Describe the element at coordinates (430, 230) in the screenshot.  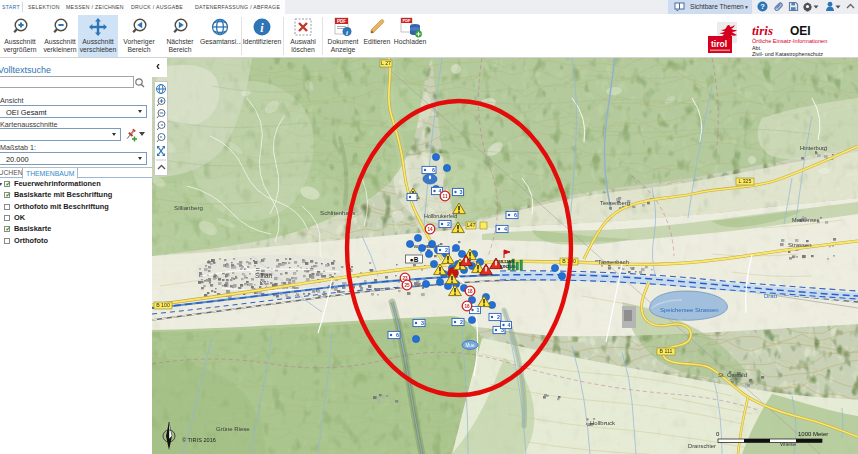
I see `svg-text: 14` at that location.